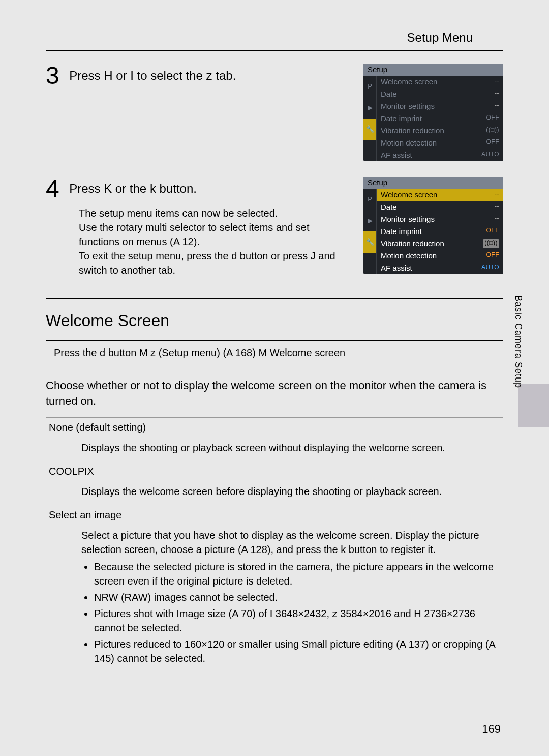 This screenshot has height=756, width=549. Describe the element at coordinates (274, 112) in the screenshot. I see `step-3: 3 Press H or I to select the z tab. Setu…` at that location.